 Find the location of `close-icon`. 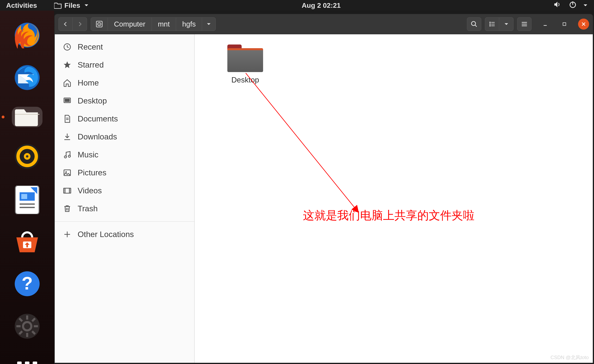

close-icon is located at coordinates (584, 24).